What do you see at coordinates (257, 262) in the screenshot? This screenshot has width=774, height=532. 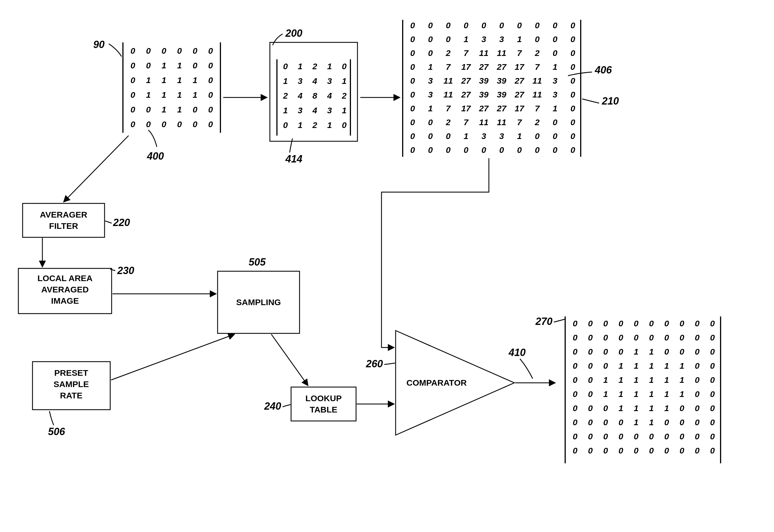 I see `label-505: 505` at bounding box center [257, 262].